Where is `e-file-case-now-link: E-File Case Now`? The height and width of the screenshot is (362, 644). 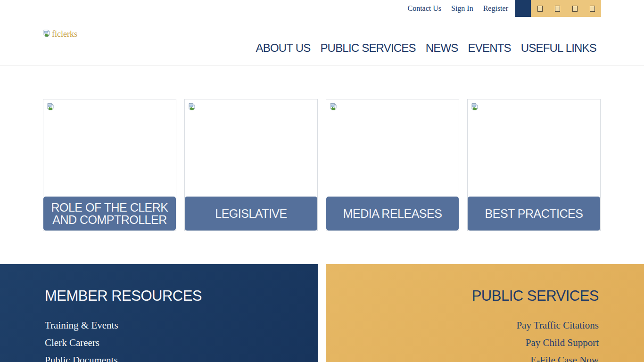
e-file-case-now-link: E-File Case Now is located at coordinates (565, 357).